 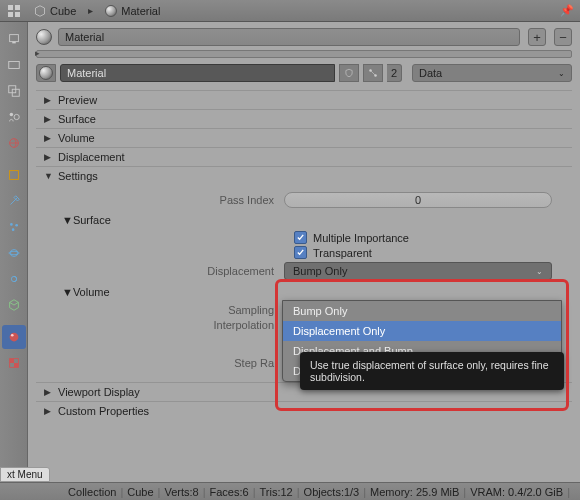 What do you see at coordinates (418, 200) in the screenshot?
I see `pass-index-field: 0` at bounding box center [418, 200].